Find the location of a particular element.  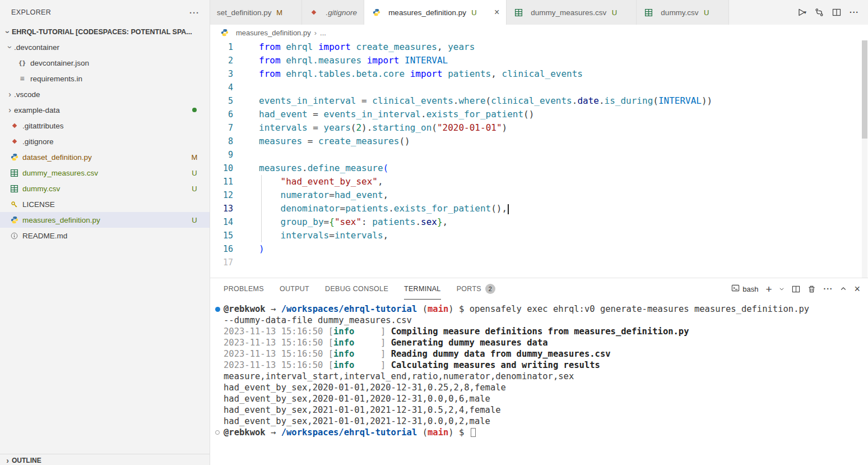

tab-label: dummy_measures.csv is located at coordinates (568, 12).